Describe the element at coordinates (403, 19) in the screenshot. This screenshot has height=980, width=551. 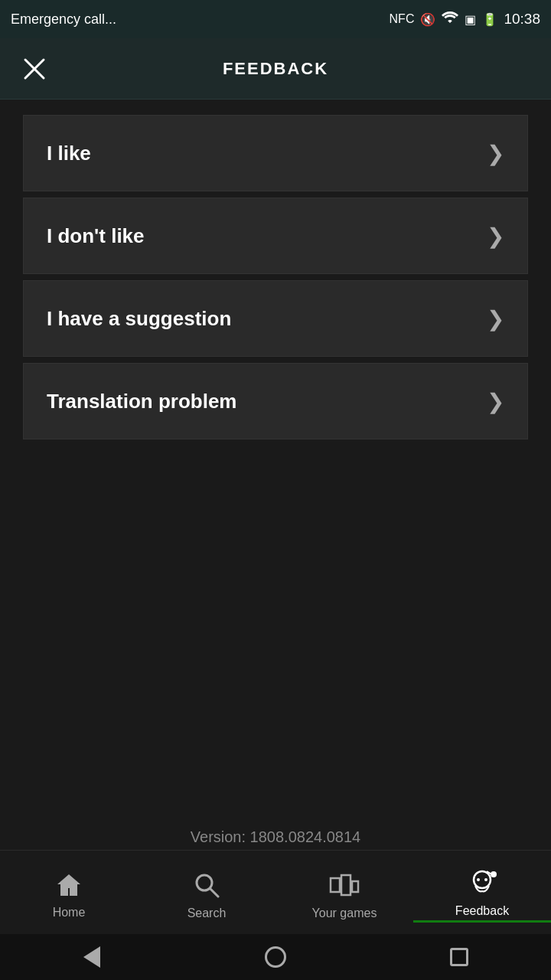
I see `nfc-icon: NFC` at that location.